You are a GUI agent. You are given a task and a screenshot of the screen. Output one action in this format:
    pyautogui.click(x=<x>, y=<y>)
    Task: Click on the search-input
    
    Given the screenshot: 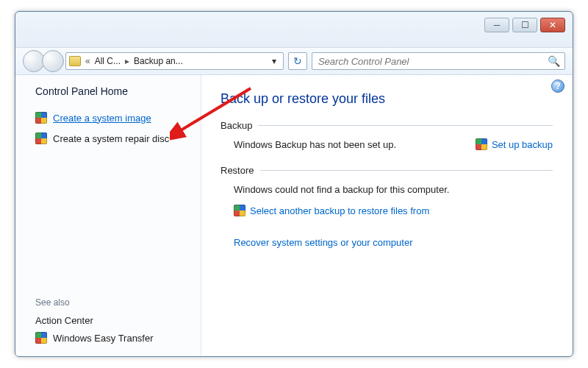 What is the action you would take?
    pyautogui.click(x=432, y=62)
    